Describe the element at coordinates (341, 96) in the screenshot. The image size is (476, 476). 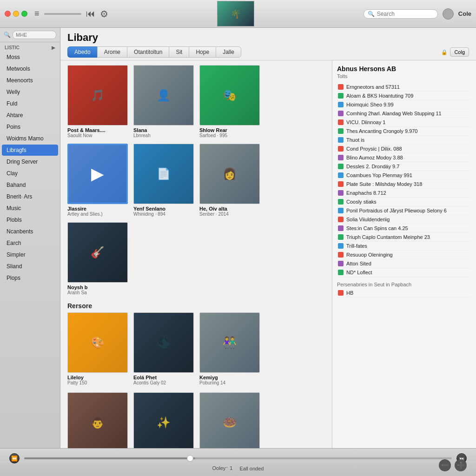
I see `track-icon-t2` at that location.